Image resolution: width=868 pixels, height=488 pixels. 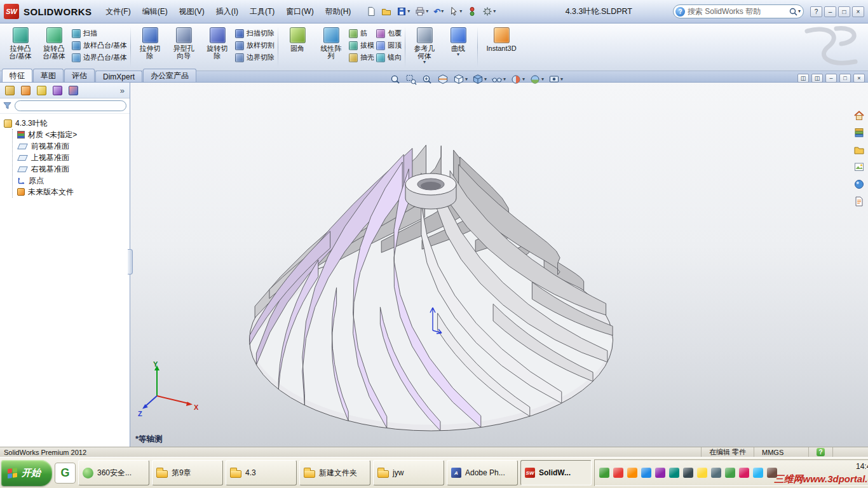 I want to click on dome-button: 圆顶, so click(x=389, y=46).